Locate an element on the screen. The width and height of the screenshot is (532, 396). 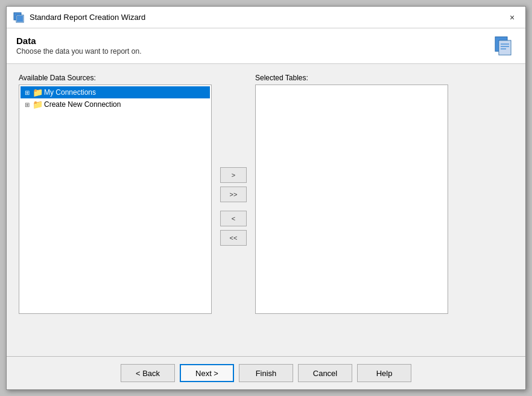
item-label: My Connections is located at coordinates (70, 92).